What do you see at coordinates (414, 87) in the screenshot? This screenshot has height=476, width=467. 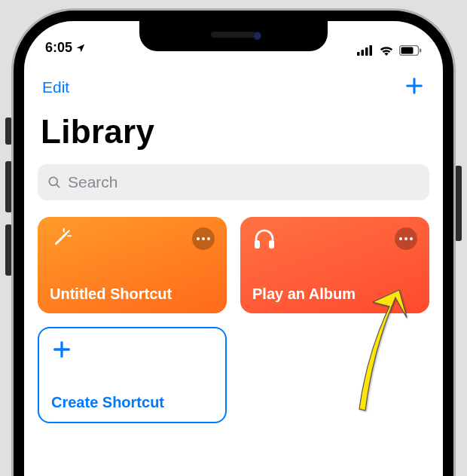 I see `add-button` at bounding box center [414, 87].